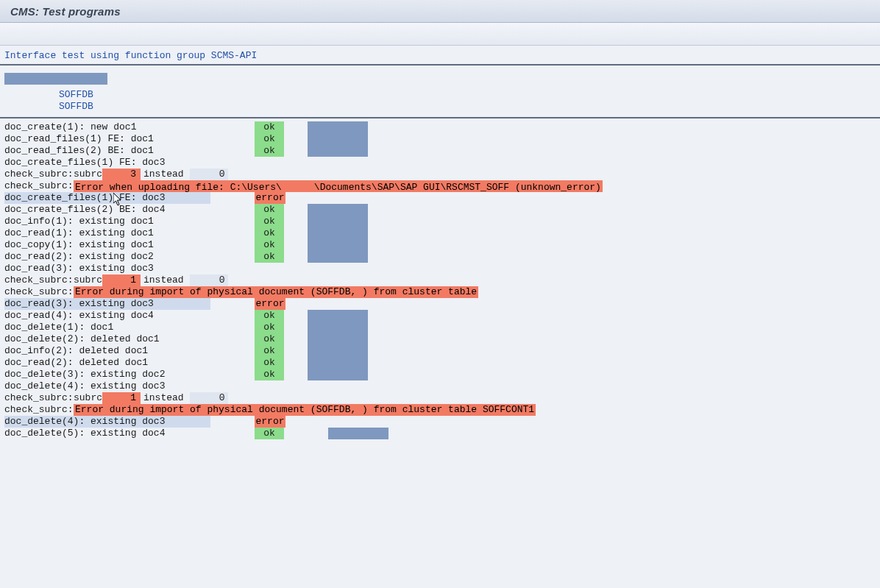 The width and height of the screenshot is (880, 588). What do you see at coordinates (298, 187) in the screenshot?
I see `redacted-segment` at bounding box center [298, 187].